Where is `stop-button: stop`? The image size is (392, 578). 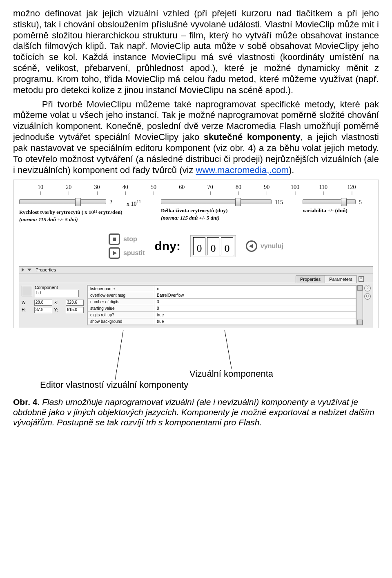 stop-button: stop is located at coordinates (127, 239).